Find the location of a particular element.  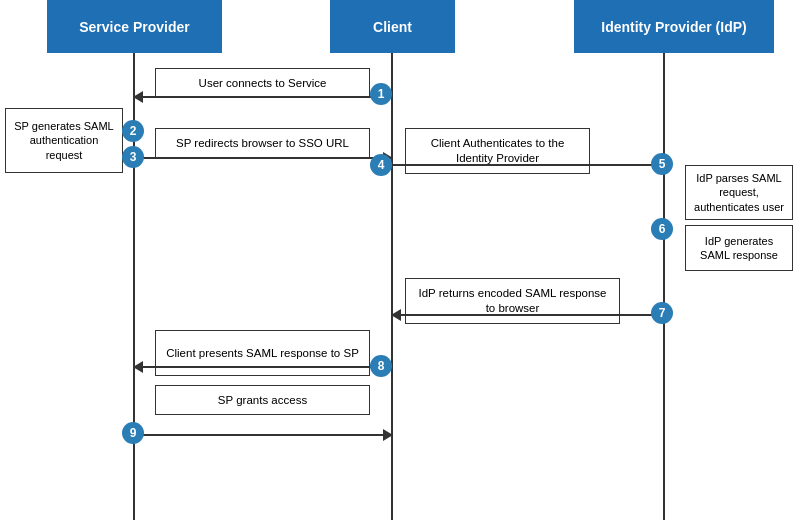

msg-client-presents: Client presents SAML response to SP is located at coordinates (262, 353).